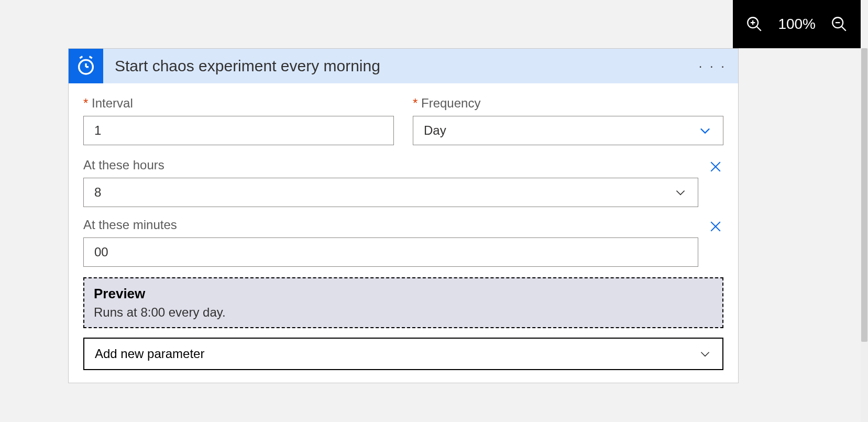 This screenshot has width=868, height=422. Describe the element at coordinates (239, 131) in the screenshot. I see `interval-input: 1` at that location.